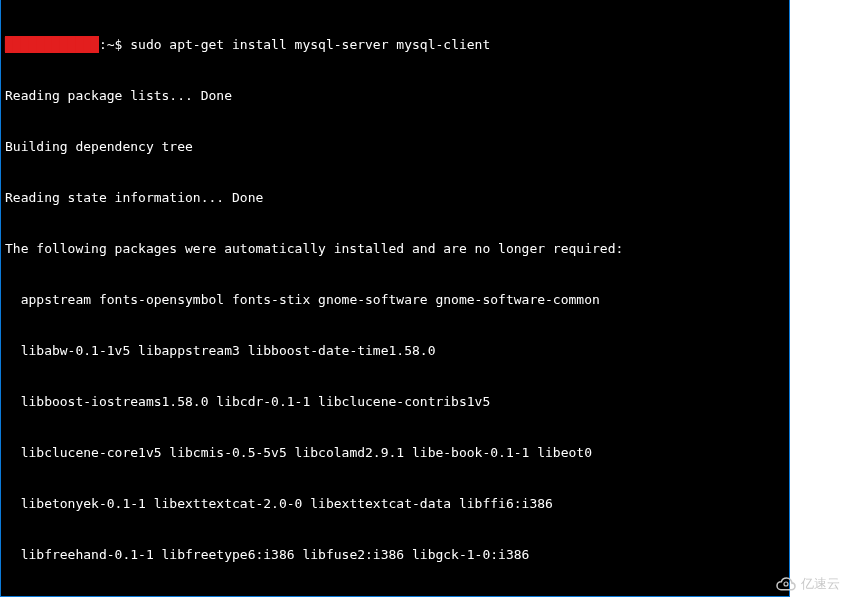 This screenshot has height=597, width=848. I want to click on output-line: libetonyek-0.1-1 libexttextcat-2.0-0 lib…, so click(395, 504).